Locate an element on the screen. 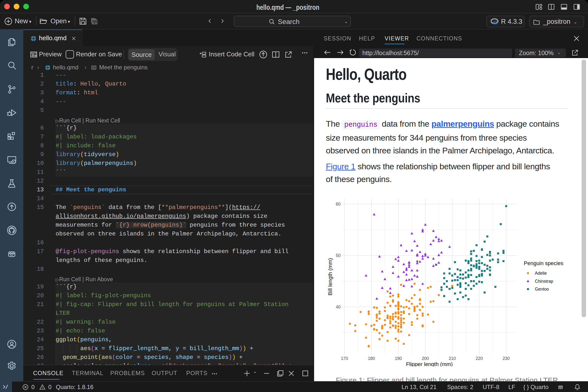  svg-text: Bill length (mm) is located at coordinates (330, 277).